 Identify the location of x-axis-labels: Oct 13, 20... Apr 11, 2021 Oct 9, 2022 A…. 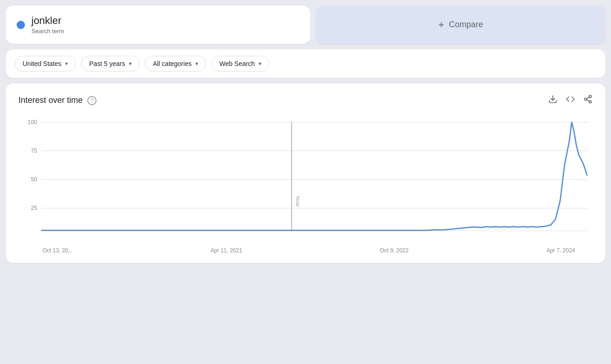
(306, 249).